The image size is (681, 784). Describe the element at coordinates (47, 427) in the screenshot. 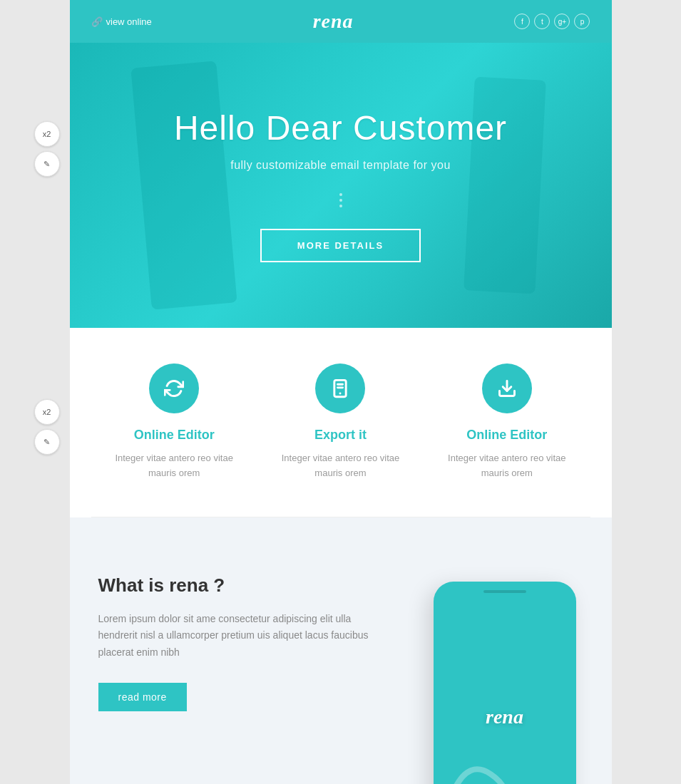

I see `float-buttons-features: x2 ✎` at that location.